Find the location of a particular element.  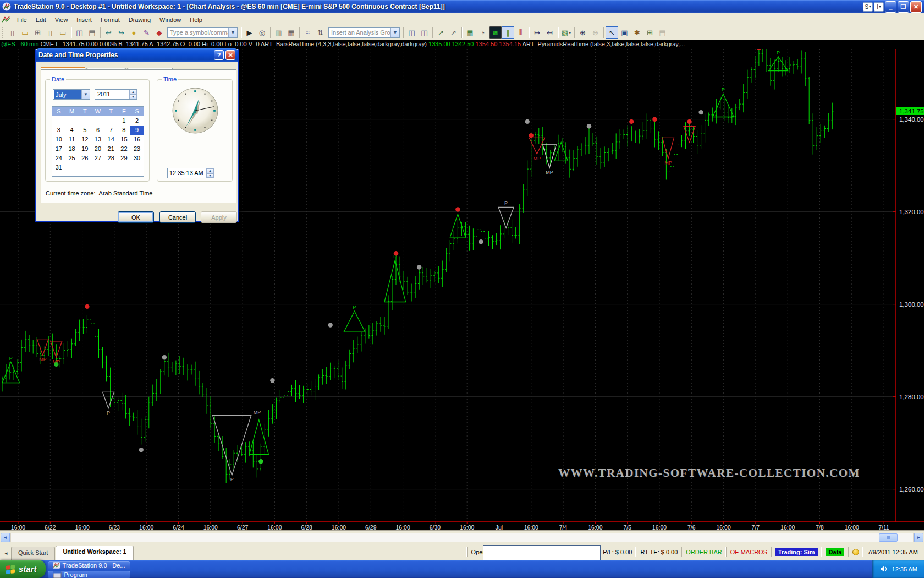

export-folder-icon: ▭ is located at coordinates (63, 32).